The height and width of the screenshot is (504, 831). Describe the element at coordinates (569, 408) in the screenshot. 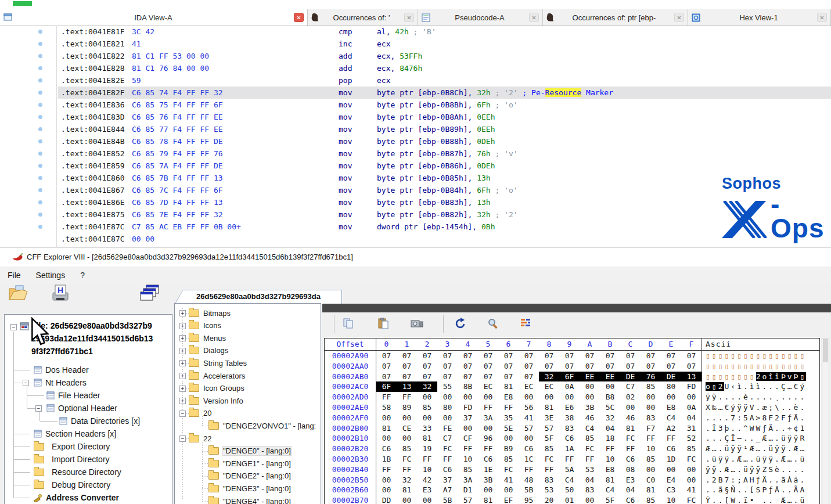

I see `hex-byte: E6` at that location.